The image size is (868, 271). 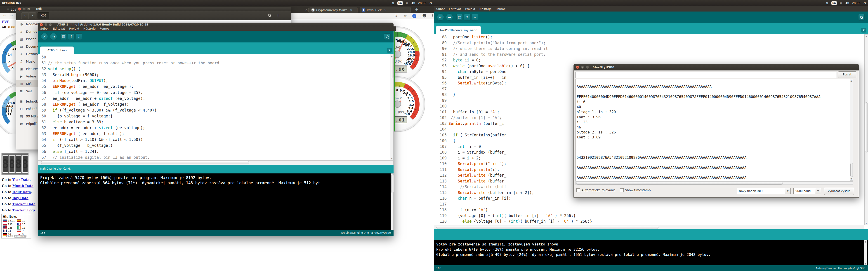 What do you see at coordinates (24, 204) in the screenshot?
I see `link-tracker-data: Tracker Data` at bounding box center [24, 204].